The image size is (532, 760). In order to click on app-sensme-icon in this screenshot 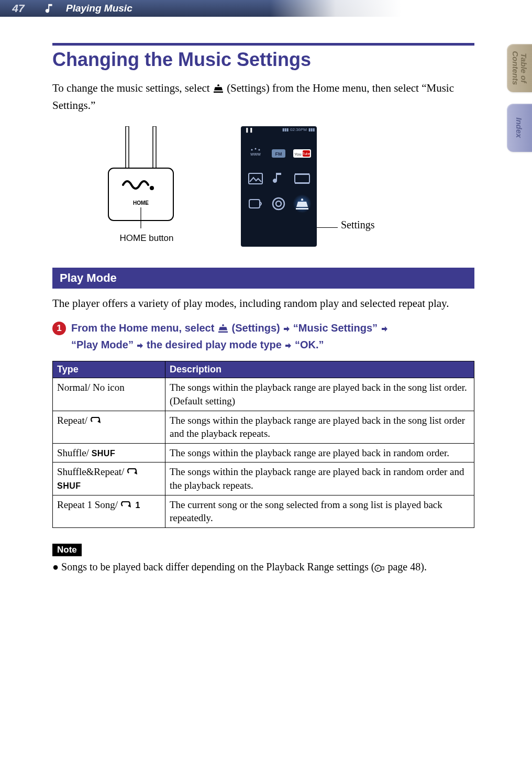, I will do `click(279, 204)`.